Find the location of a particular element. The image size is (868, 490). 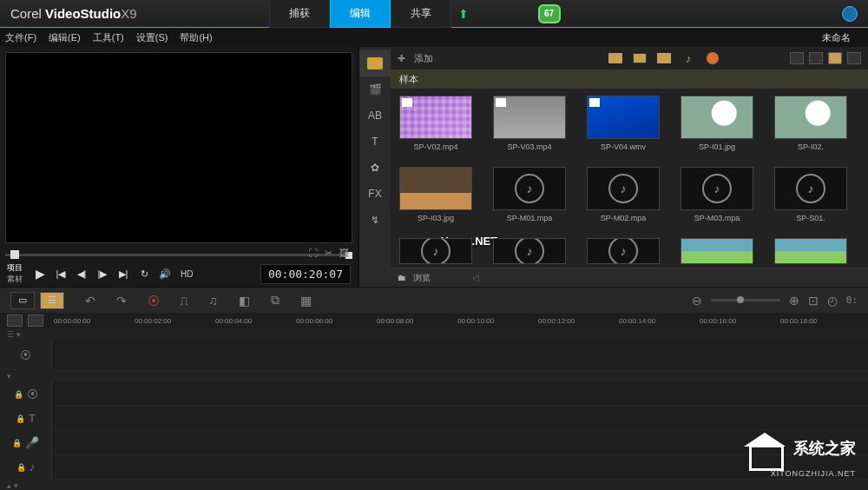

browse-icon: 🖿 is located at coordinates (402, 278).